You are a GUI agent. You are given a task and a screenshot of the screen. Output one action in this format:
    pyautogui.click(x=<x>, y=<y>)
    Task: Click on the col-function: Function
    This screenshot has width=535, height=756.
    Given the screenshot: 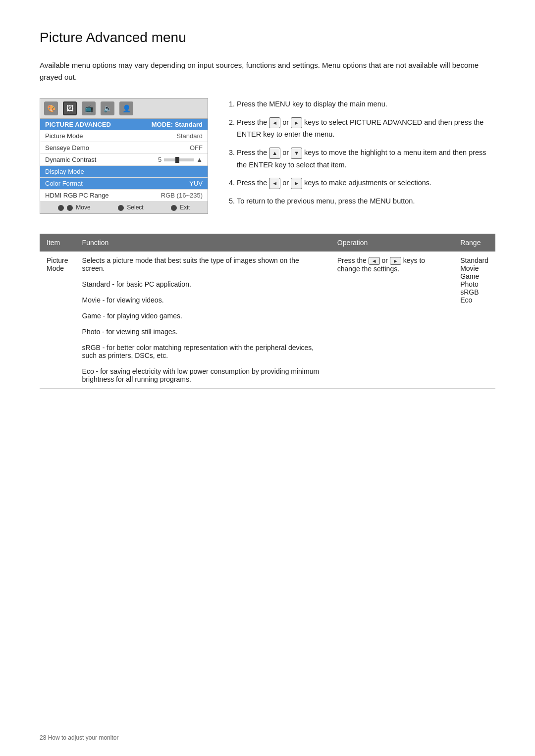 What is the action you would take?
    pyautogui.click(x=203, y=243)
    